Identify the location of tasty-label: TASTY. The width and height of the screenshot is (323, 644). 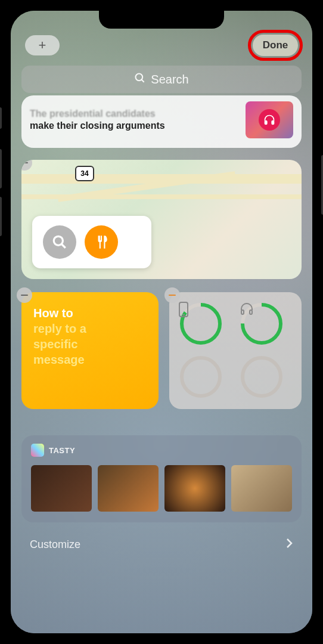
(62, 451).